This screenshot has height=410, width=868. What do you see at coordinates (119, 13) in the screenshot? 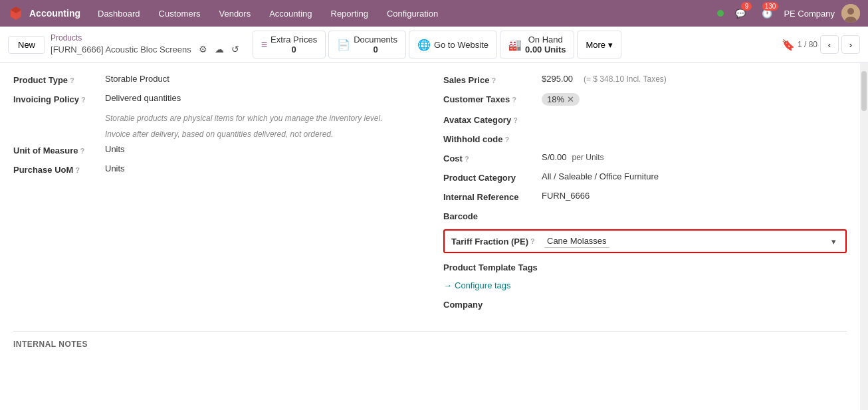
I see `nav-dashboard: Dashboard` at bounding box center [119, 13].